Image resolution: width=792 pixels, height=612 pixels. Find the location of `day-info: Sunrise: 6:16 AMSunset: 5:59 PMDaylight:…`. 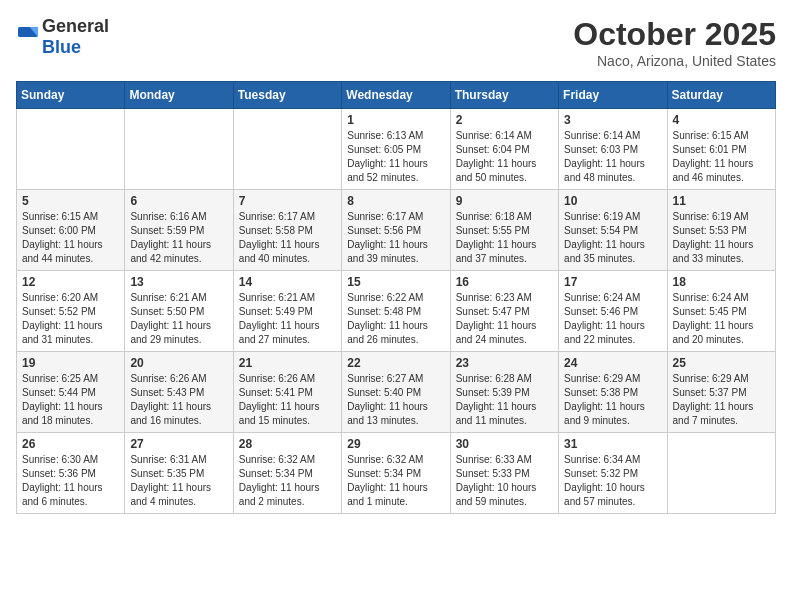

day-info: Sunrise: 6:16 AMSunset: 5:59 PMDaylight:… is located at coordinates (178, 238).